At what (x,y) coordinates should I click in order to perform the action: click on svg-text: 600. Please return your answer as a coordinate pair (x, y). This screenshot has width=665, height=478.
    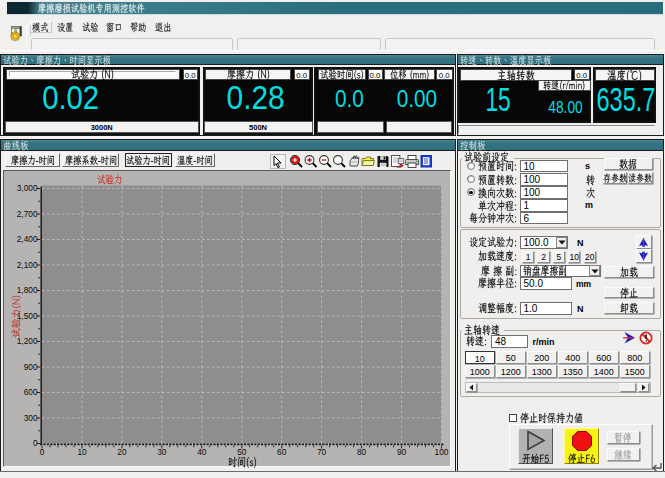
    Looking at the image, I should click on (31, 392).